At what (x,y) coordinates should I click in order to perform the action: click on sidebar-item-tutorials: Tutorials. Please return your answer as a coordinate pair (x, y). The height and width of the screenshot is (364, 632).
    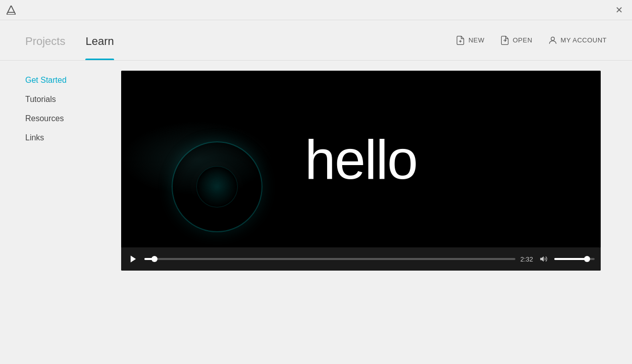
    Looking at the image, I should click on (61, 99).